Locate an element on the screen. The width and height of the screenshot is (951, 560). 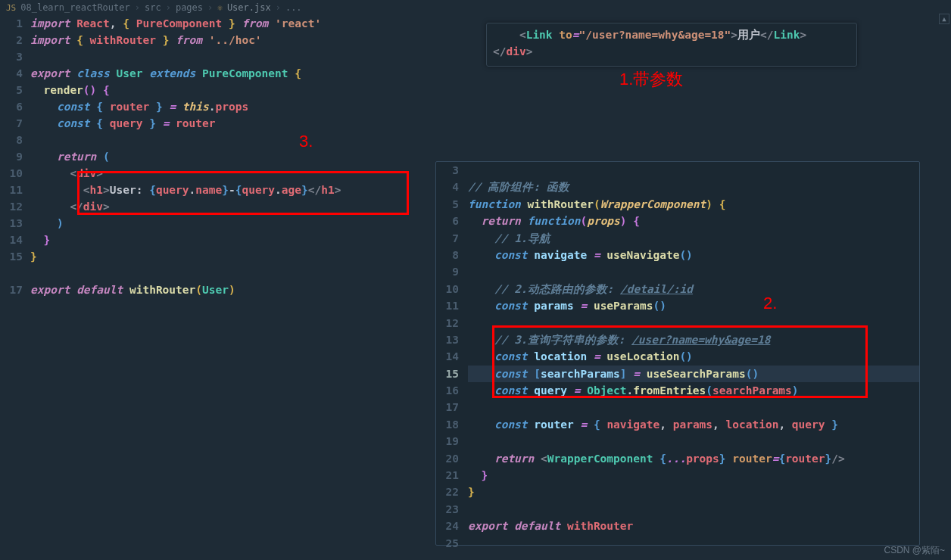
link-snippet-panel: <Link to="/user?name=why&age=18">用户</Lin… is located at coordinates (672, 45).